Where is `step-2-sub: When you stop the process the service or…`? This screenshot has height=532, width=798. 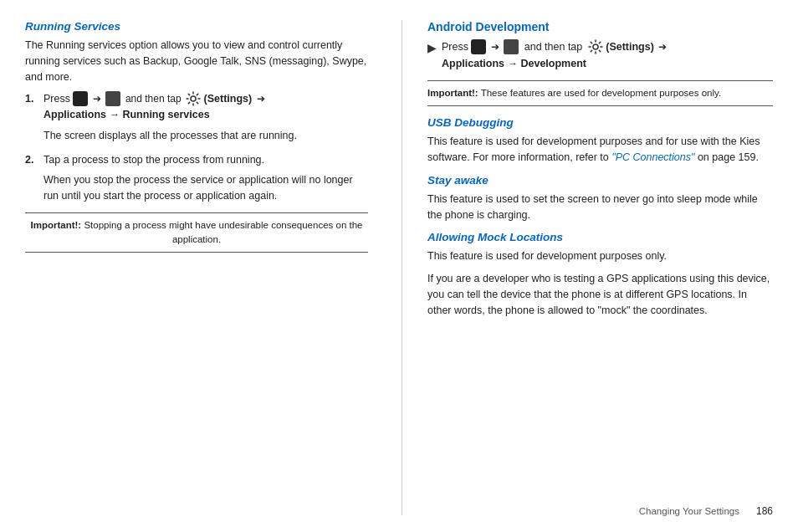
step-2-sub: When you stop the process the service or… is located at coordinates (206, 188).